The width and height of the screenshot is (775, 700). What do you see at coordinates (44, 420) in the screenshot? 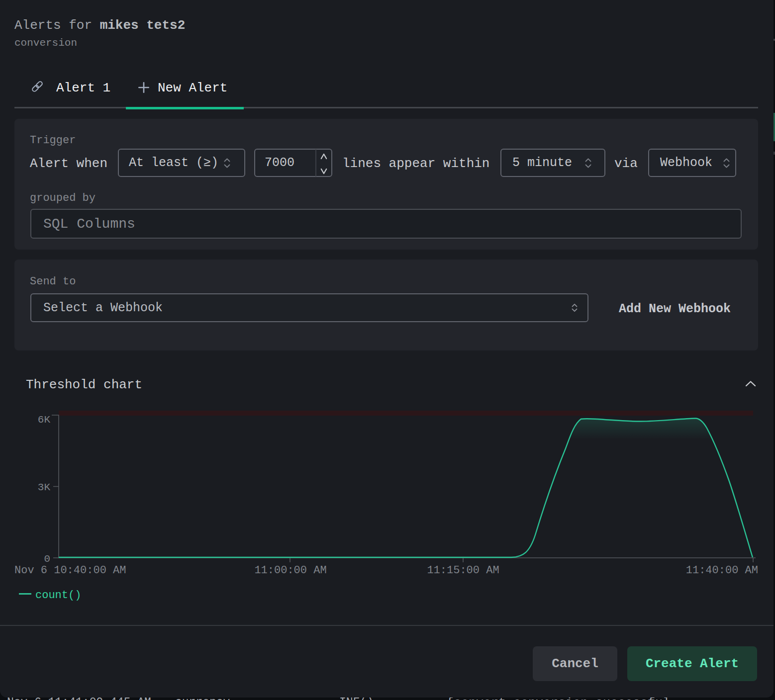
I see `svg-text: 6K` at bounding box center [44, 420].